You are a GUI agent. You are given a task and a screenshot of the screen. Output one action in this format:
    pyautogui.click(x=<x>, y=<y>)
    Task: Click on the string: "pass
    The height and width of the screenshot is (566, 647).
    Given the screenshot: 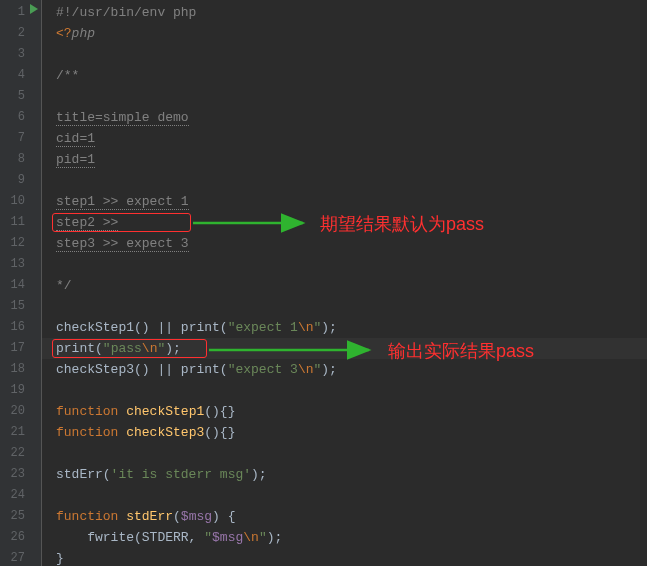 What is the action you would take?
    pyautogui.click(x=122, y=348)
    